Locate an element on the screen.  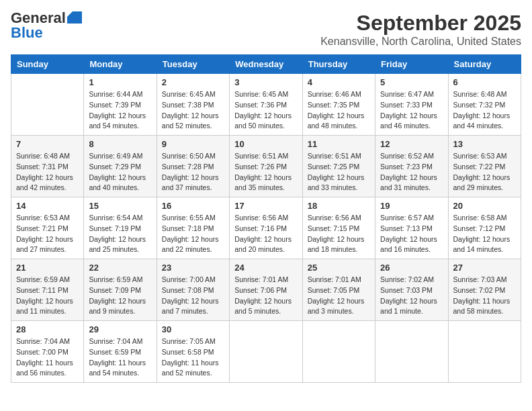
cell-day-number: 23 is located at coordinates (193, 267).